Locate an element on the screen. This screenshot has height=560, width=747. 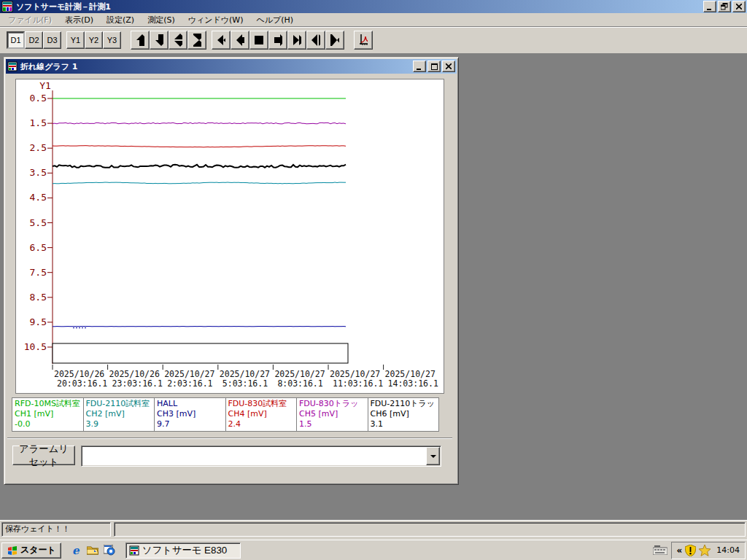
alarm-combobox is located at coordinates (261, 456).